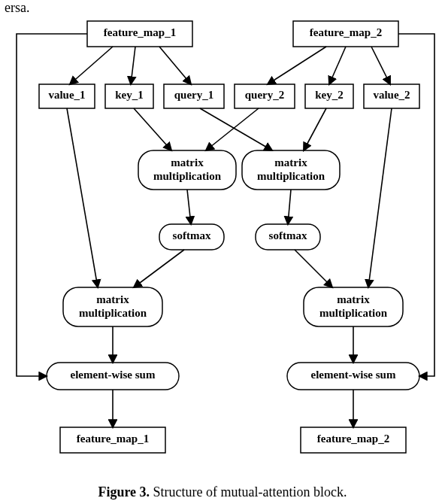  What do you see at coordinates (66, 95) in the screenshot?
I see `node-label: value_1` at bounding box center [66, 95].